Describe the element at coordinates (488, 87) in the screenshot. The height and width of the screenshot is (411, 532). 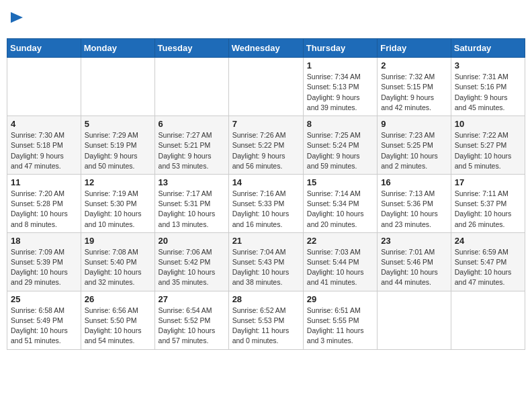
I see `calendar-cell: 3Sunrise: 7:31 AM Sunset: 5:16 PM Daylig…` at that location.